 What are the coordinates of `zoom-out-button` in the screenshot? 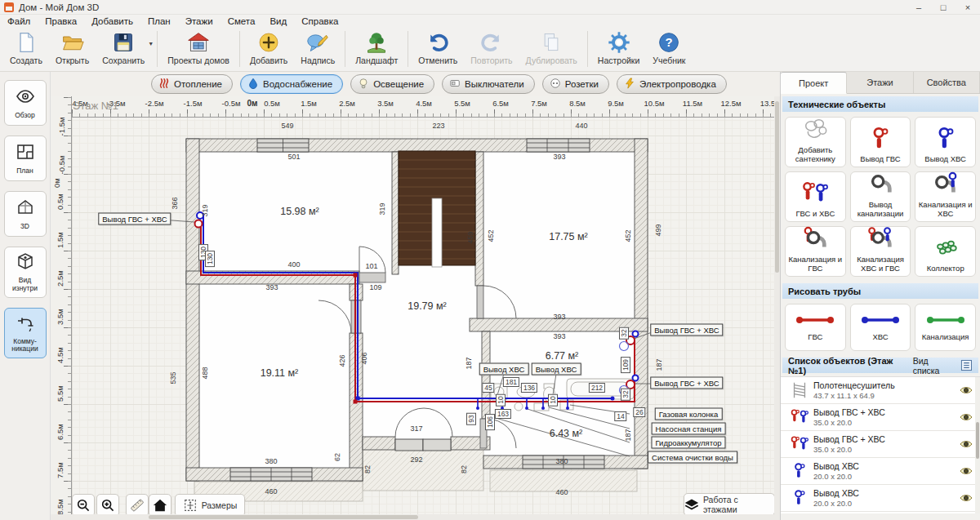 It's located at (83, 505).